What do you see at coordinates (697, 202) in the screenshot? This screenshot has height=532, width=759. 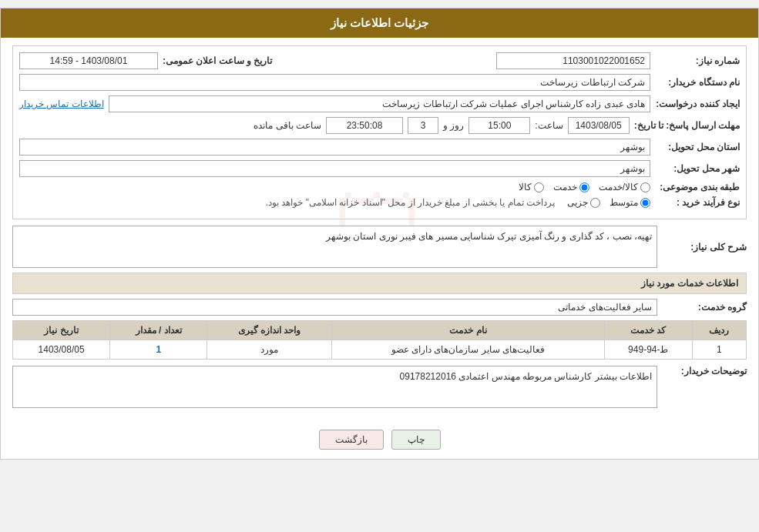 I see `purchase-type-label: نوع فرآیند خرید :` at bounding box center [697, 202].